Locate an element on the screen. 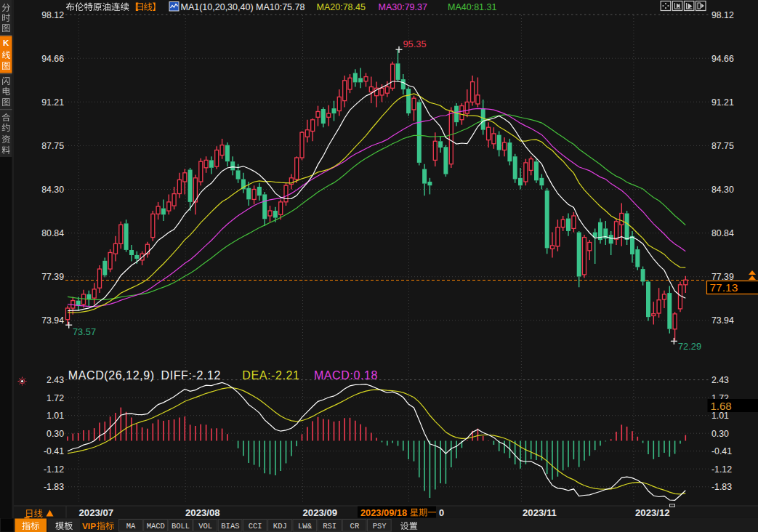  svg-text: MA is located at coordinates (131, 526).